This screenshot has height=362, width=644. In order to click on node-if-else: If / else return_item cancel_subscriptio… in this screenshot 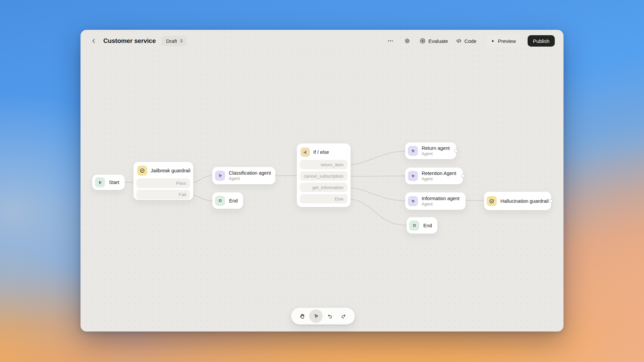, I will do `click(324, 175)`.